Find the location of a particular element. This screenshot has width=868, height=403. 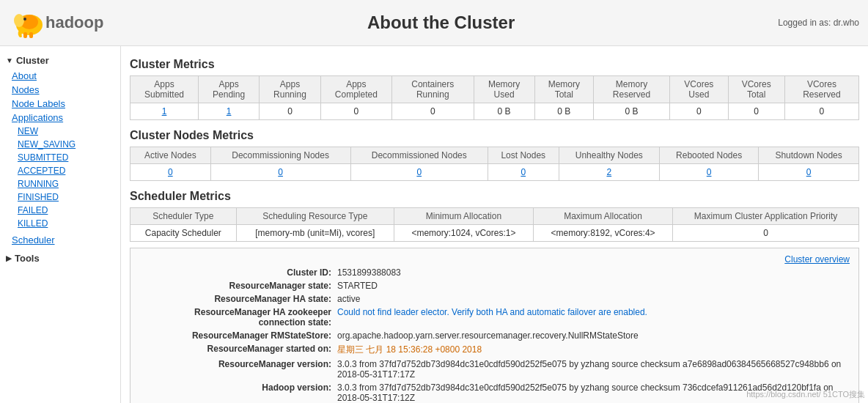

val-zookeeper: Could not find leader elector. Verify bo… is located at coordinates (594, 312).